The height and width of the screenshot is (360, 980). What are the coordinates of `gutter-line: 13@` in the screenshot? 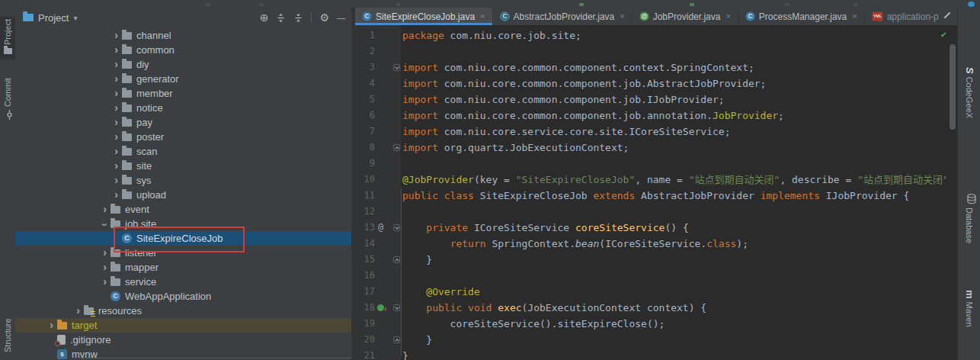 It's located at (378, 227).